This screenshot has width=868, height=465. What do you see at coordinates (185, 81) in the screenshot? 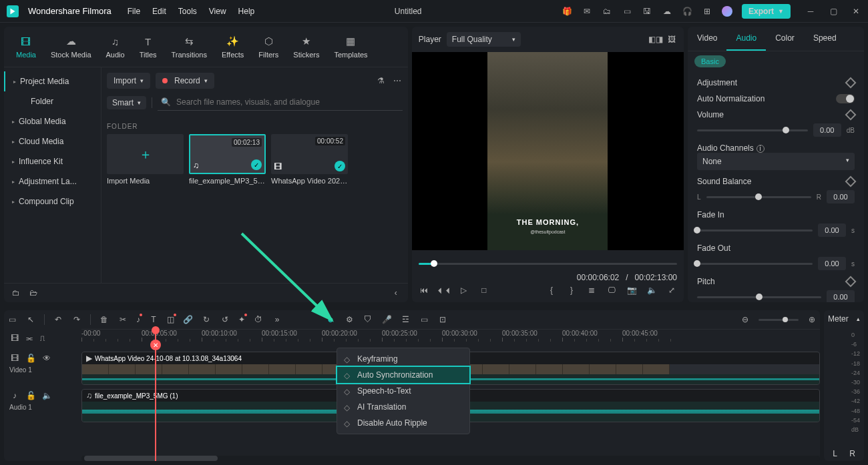
I see `record-button: Record▾` at bounding box center [185, 81].